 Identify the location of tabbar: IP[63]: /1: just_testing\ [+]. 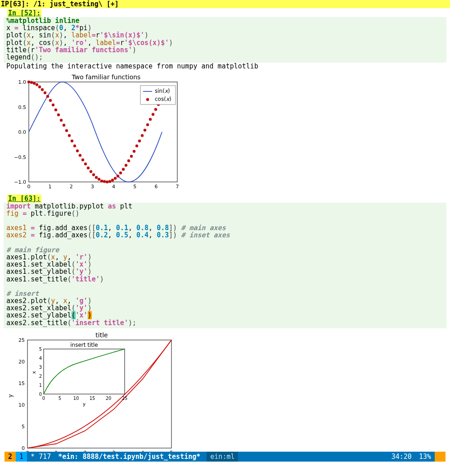
(225, 4).